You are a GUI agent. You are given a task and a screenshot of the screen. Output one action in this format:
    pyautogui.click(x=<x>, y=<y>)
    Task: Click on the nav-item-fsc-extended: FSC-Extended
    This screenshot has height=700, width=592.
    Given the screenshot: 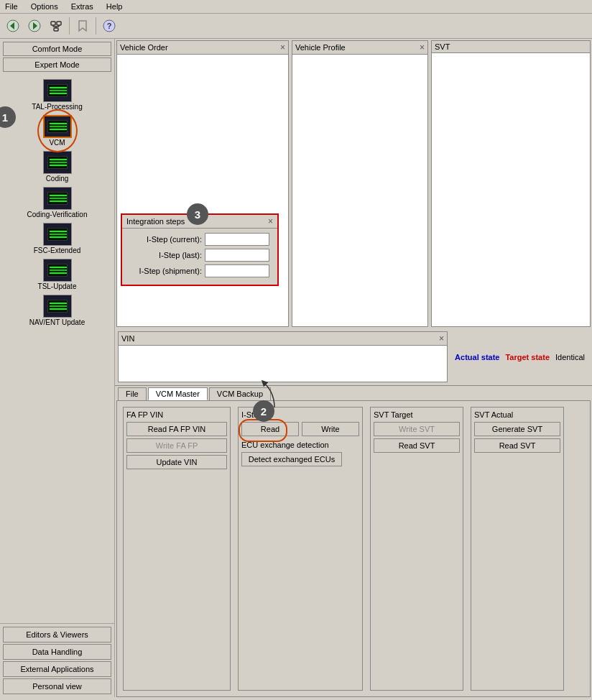 What is the action you would take?
    pyautogui.click(x=57, y=239)
    